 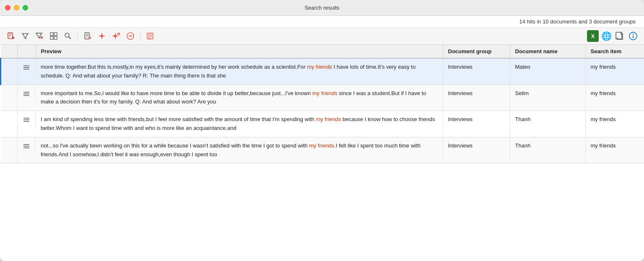 I want to click on export-button, so click(x=620, y=36).